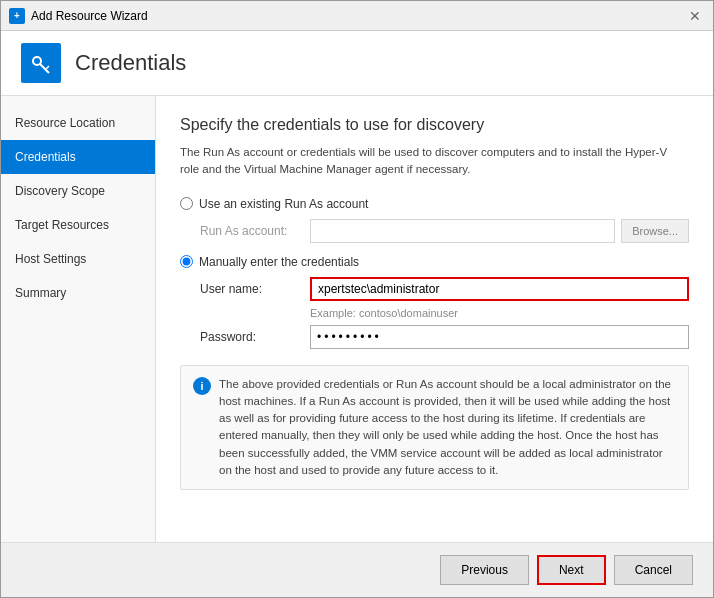 This screenshot has height=598, width=714. Describe the element at coordinates (655, 231) in the screenshot. I see `browse-button: Browse...` at that location.